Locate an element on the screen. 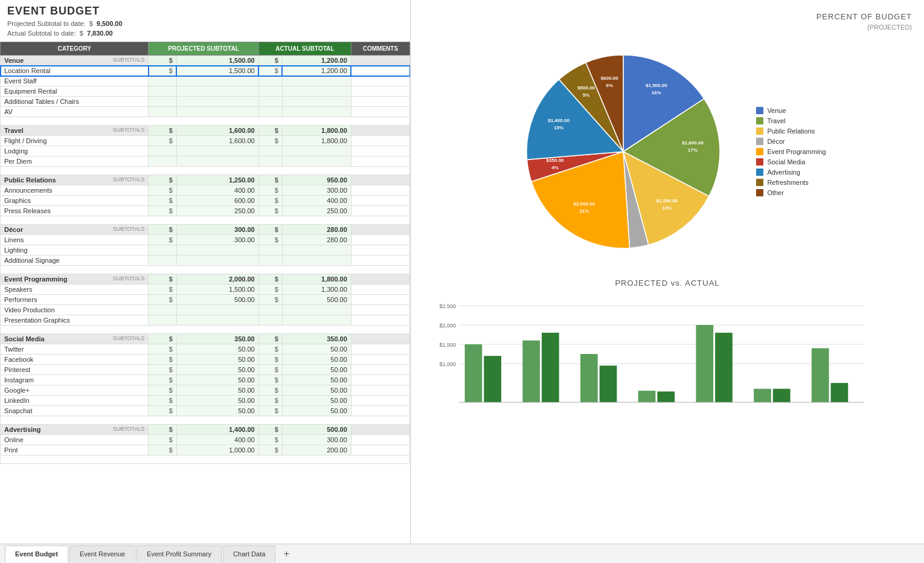 This screenshot has height=563, width=924. table-row: Press Releases $ 250.00 $ 250.00 is located at coordinates (205, 211).